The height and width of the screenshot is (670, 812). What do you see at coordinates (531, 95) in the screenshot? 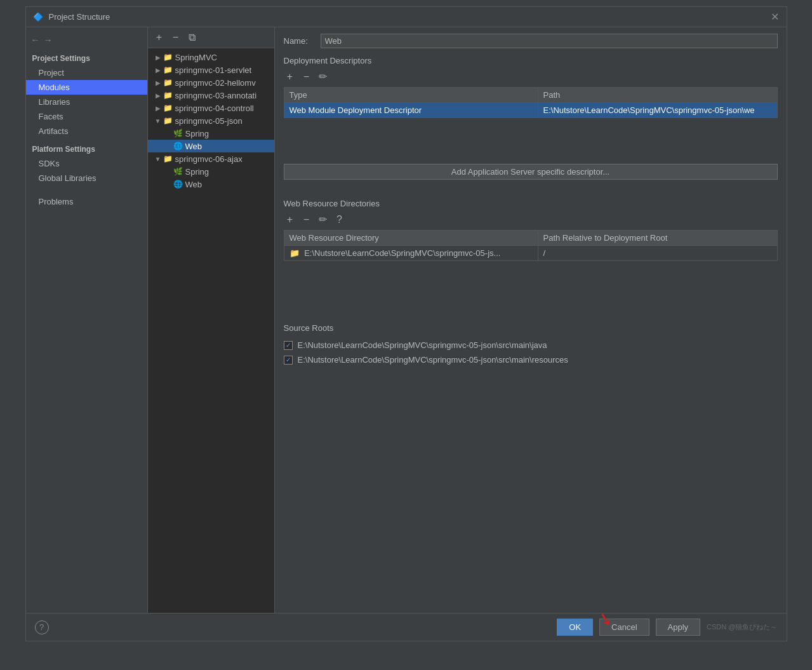
I see `deployment-table-header: Type Path` at bounding box center [531, 95].